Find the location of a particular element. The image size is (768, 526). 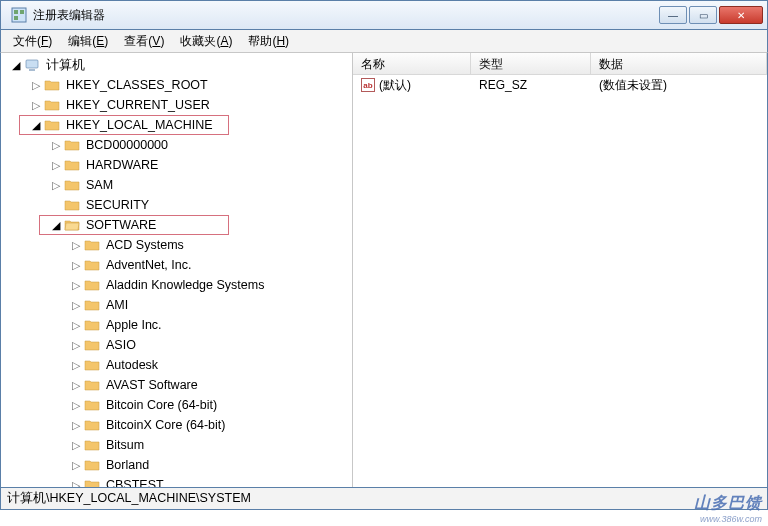

list-header: 名称 类型 数据 is located at coordinates (560, 64).